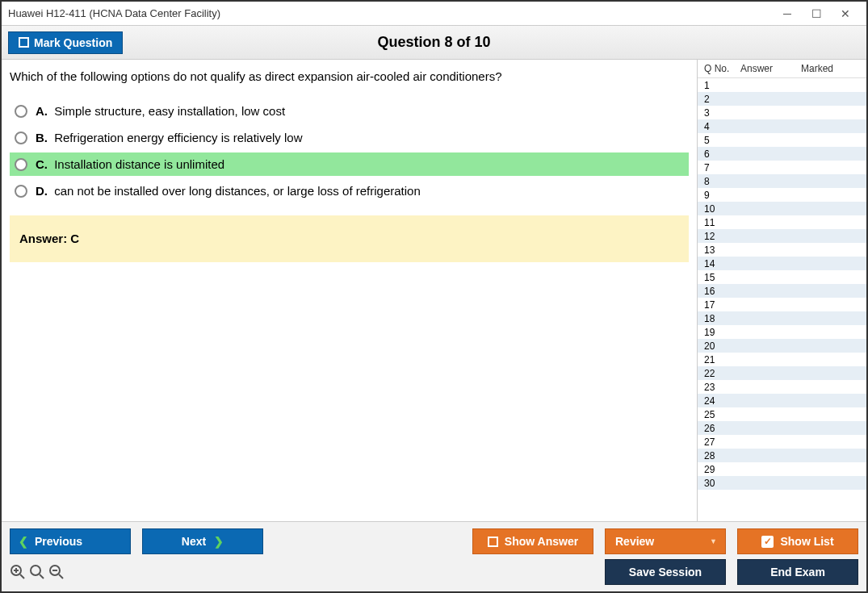 The height and width of the screenshot is (593, 868). Describe the element at coordinates (782, 470) in the screenshot. I see `question-row: 29` at that location.